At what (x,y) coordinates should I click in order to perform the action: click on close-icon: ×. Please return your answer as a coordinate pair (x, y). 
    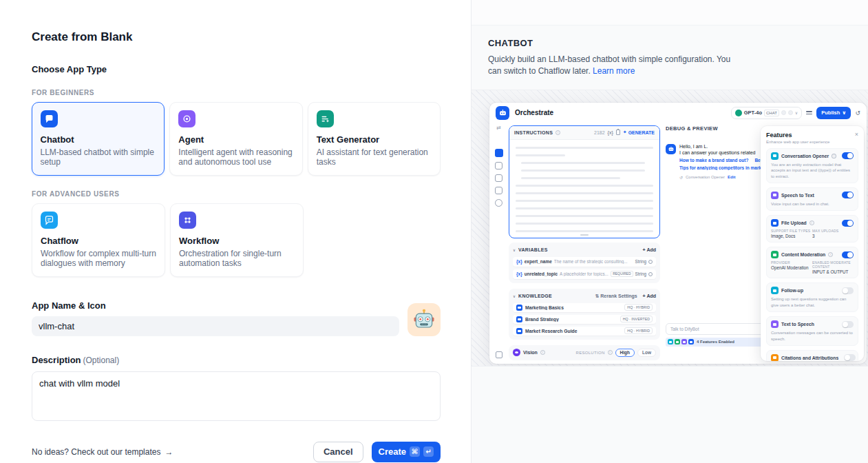
    Looking at the image, I should click on (856, 135).